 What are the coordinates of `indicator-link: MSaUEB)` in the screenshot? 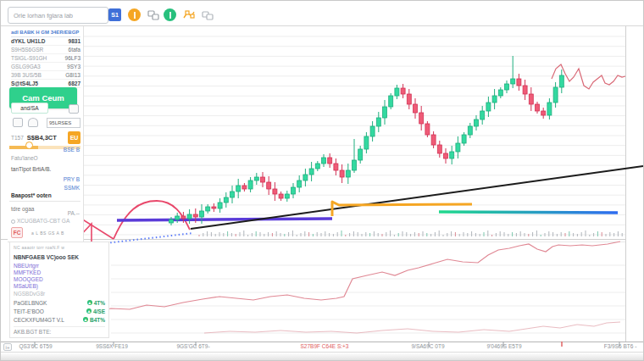 It's located at (29, 286).